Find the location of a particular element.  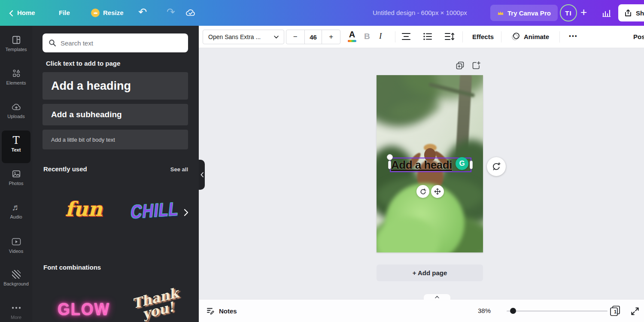

text-color-button: A is located at coordinates (352, 36).